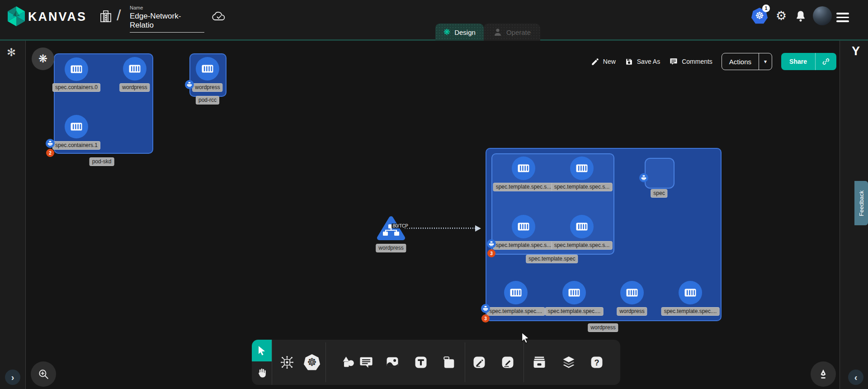  Describe the element at coordinates (597, 362) in the screenshot. I see `help-icon: ?` at that location.